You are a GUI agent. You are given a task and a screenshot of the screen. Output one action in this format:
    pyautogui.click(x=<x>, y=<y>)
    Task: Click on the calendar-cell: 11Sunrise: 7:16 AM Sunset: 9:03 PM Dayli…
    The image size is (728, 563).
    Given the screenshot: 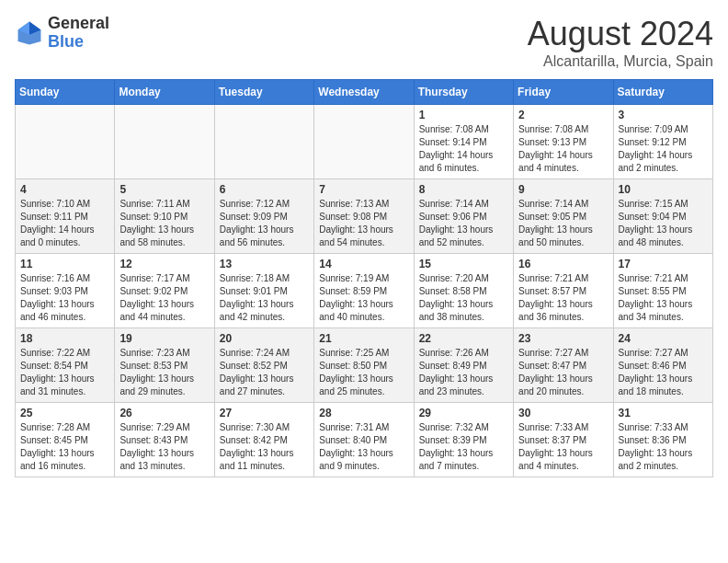 What is the action you would take?
    pyautogui.click(x=65, y=291)
    